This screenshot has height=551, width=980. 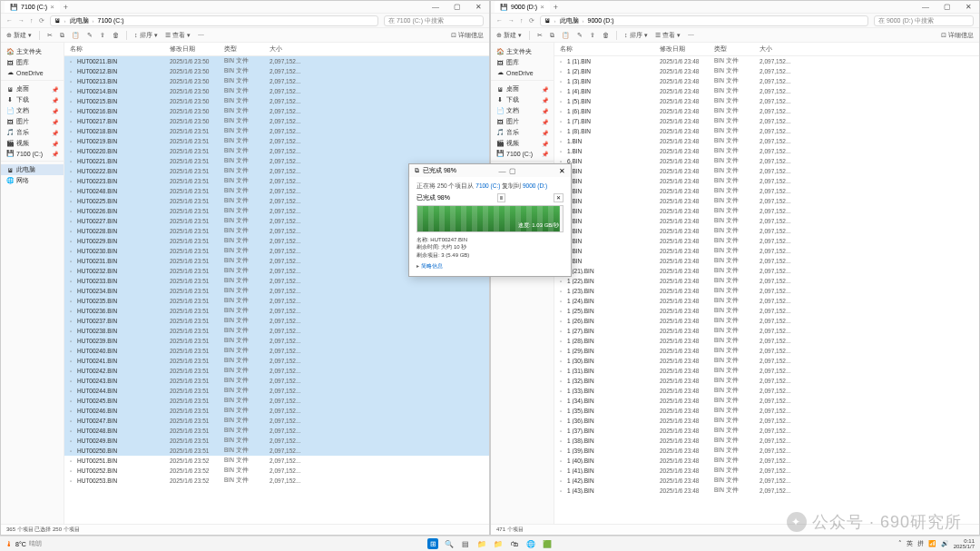 What do you see at coordinates (767, 341) in the screenshot?
I see `file-row: ▫1 (28).BIN2025/1/6 23:48BIN 文件2,097,152…` at bounding box center [767, 341].